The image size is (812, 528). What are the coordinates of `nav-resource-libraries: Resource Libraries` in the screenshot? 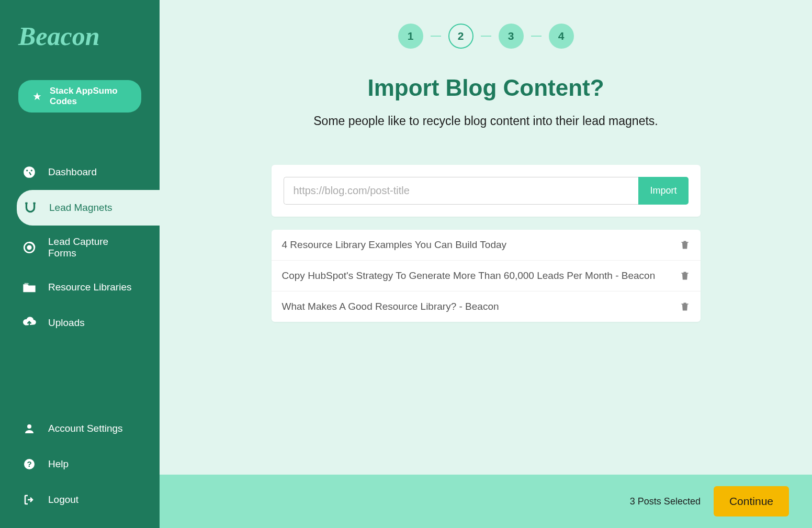 It's located at (80, 287).